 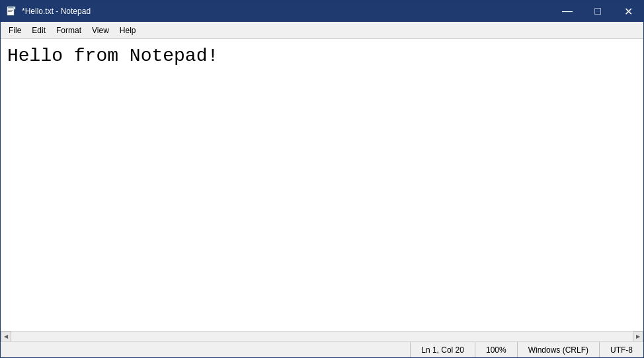 I want to click on title-bar: *Hello.txt - Notepad — □ ✕, so click(x=322, y=11).